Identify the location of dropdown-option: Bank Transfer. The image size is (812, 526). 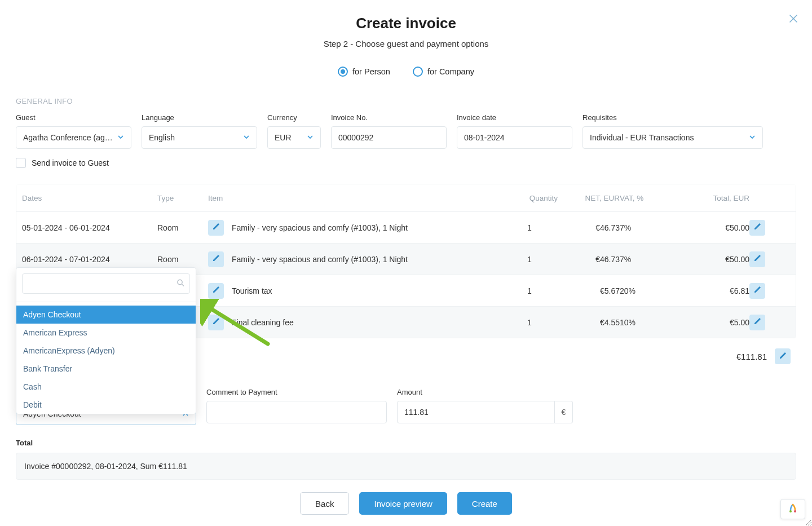
(106, 369).